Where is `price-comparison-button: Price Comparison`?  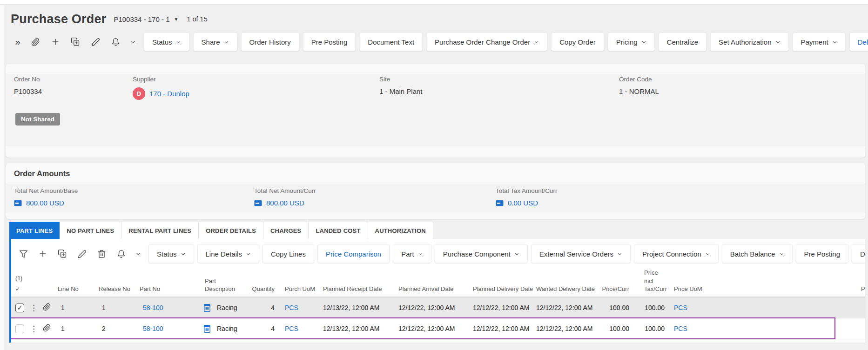
price-comparison-button: Price Comparison is located at coordinates (354, 254).